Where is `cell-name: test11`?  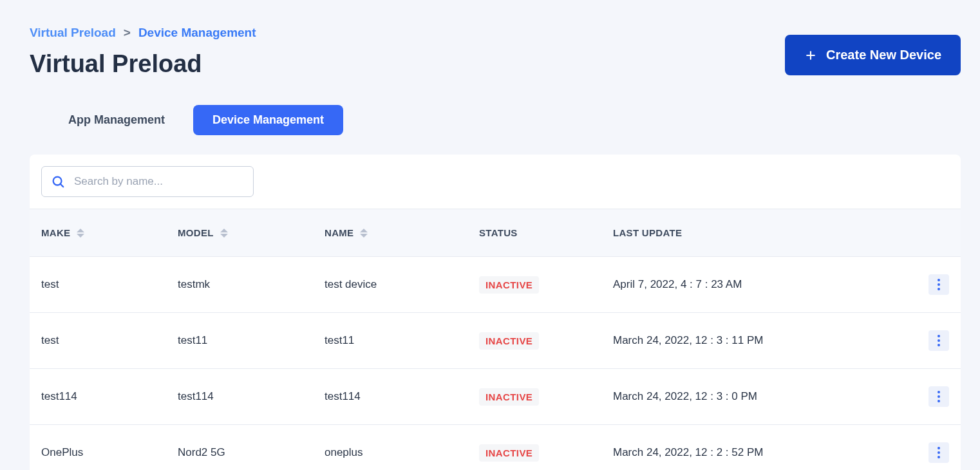 cell-name: test11 is located at coordinates (402, 341).